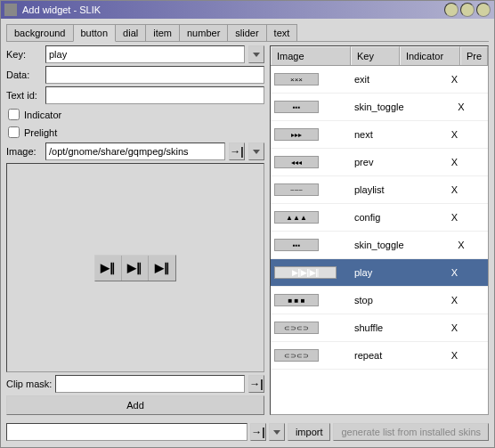 Image resolution: width=495 pixels, height=448 pixels. What do you see at coordinates (483, 10) in the screenshot?
I see `close-icon` at bounding box center [483, 10].